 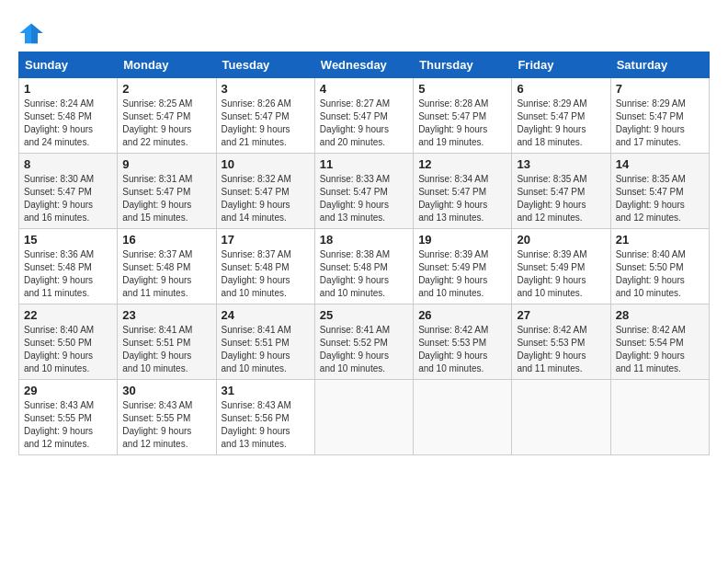 What do you see at coordinates (364, 267) in the screenshot?
I see `calendar-cell: 18Sunrise: 8:38 AM Sunset: 5:48 PM Dayli…` at bounding box center [364, 267].